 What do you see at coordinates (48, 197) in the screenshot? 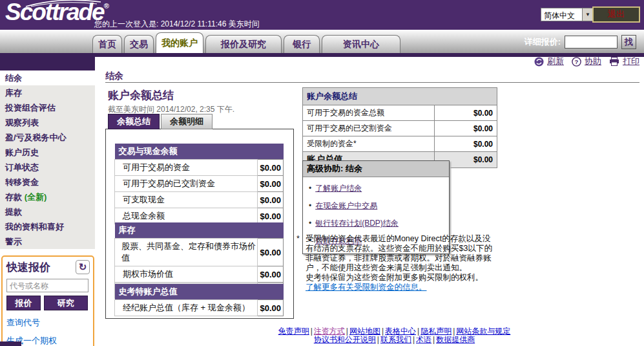
I see `sidebar-item-deposits: 存款 (全新)` at bounding box center [48, 197].